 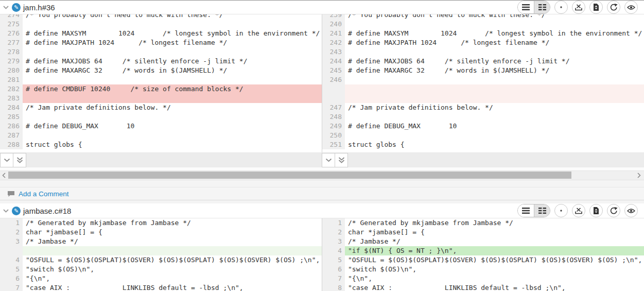 What do you see at coordinates (11, 89) in the screenshot?
I see `line-number: 282` at bounding box center [11, 89].